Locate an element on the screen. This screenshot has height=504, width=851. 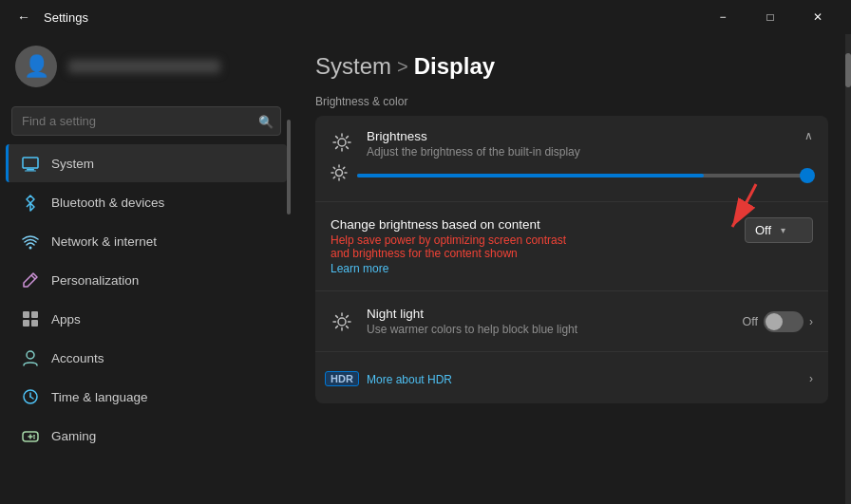
minimize-button: − is located at coordinates (723, 17).